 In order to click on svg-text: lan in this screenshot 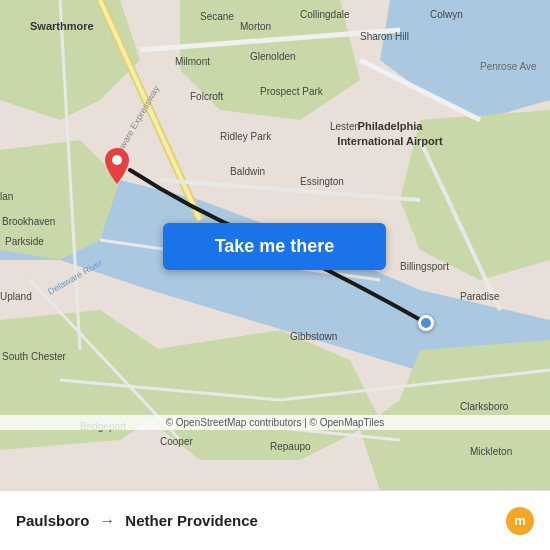, I will do `click(6, 196)`.